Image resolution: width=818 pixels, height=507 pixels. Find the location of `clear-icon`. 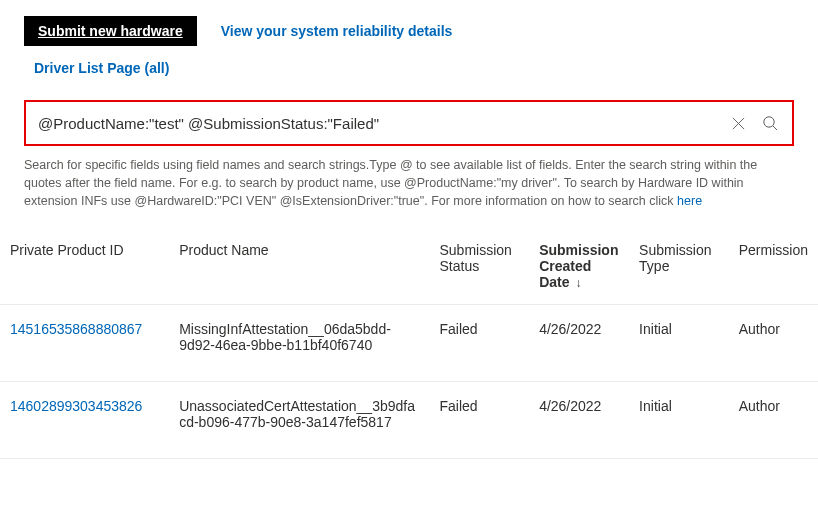

clear-icon is located at coordinates (738, 123).